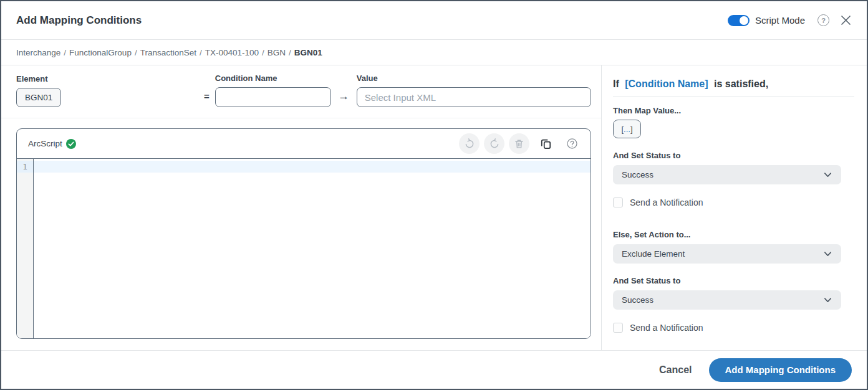 The width and height of the screenshot is (868, 390). Describe the element at coordinates (733, 84) in the screenshot. I see `if-statement: If [Condition Name] is satisfied,` at that location.